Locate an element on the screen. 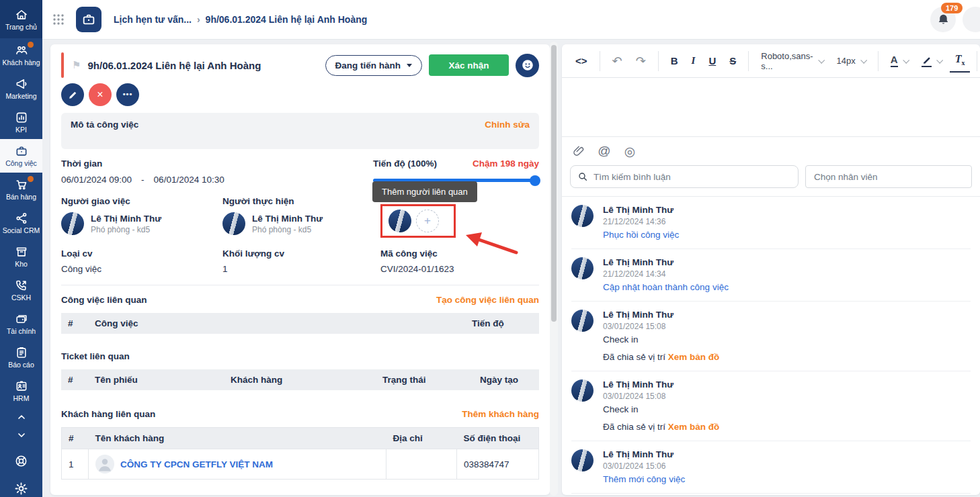 Image resolution: width=980 pixels, height=497 pixels. main-panel-scrollbar is located at coordinates (554, 269).